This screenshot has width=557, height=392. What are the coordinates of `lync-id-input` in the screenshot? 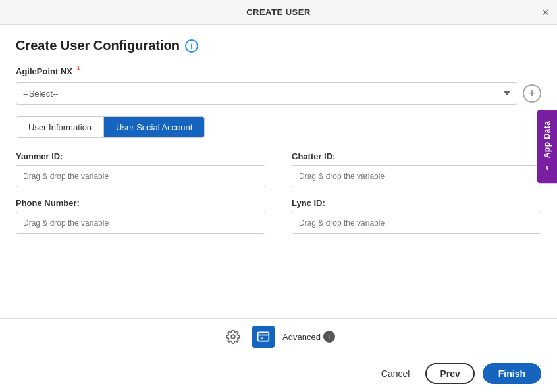 It's located at (416, 223).